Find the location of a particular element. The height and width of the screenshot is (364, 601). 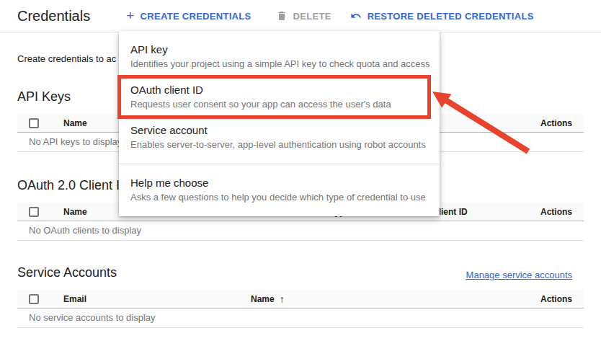

name-label: Name is located at coordinates (262, 299).